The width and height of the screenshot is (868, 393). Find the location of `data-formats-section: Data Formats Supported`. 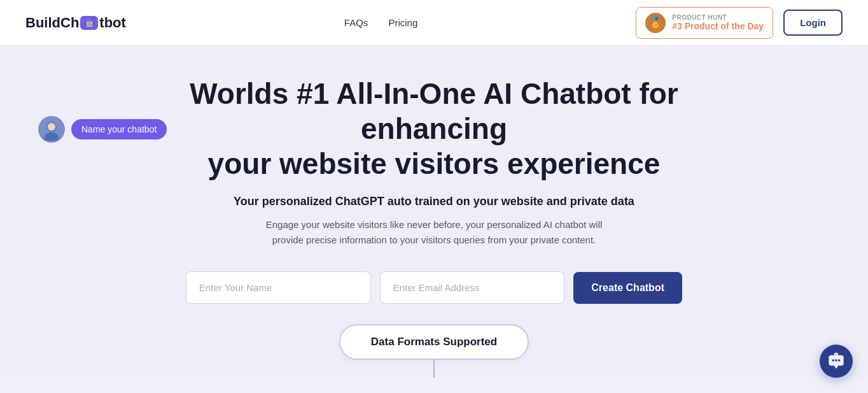

data-formats-section: Data Formats Supported is located at coordinates (434, 351).